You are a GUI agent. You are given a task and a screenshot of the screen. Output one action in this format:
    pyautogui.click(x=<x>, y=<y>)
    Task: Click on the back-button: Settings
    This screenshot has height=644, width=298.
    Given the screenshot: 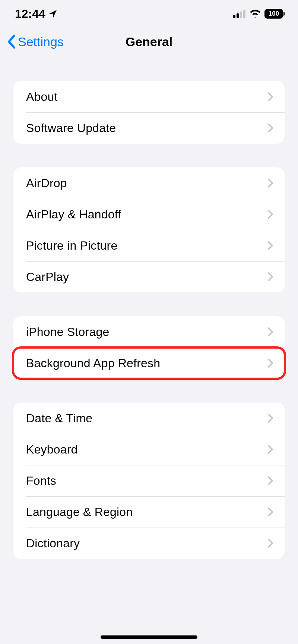 What is the action you would take?
    pyautogui.click(x=35, y=42)
    